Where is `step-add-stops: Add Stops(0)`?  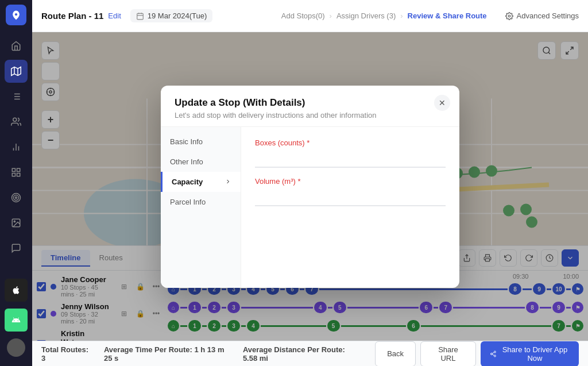 step-add-stops: Add Stops(0) is located at coordinates (303, 16).